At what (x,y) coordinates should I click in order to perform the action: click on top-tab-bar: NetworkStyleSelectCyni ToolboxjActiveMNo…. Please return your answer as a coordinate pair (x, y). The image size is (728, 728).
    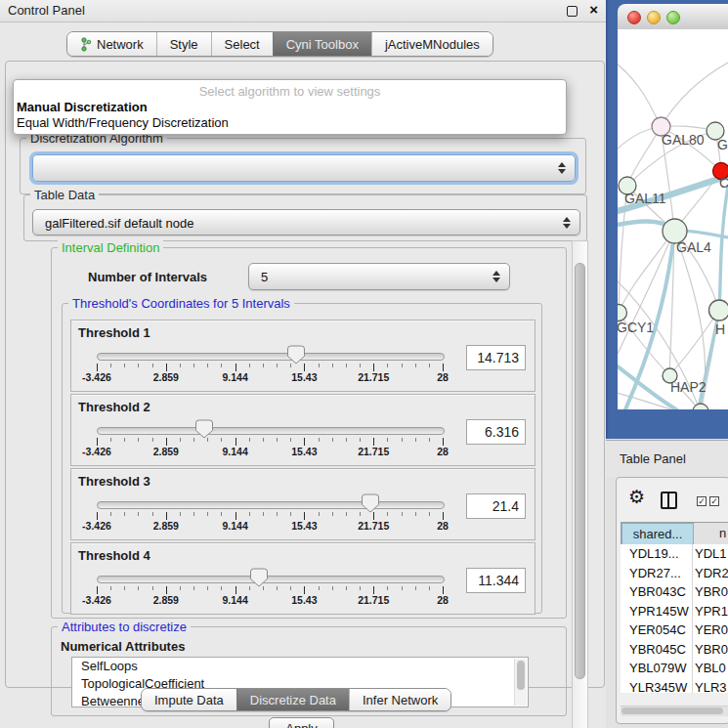
    Looking at the image, I should click on (279, 44).